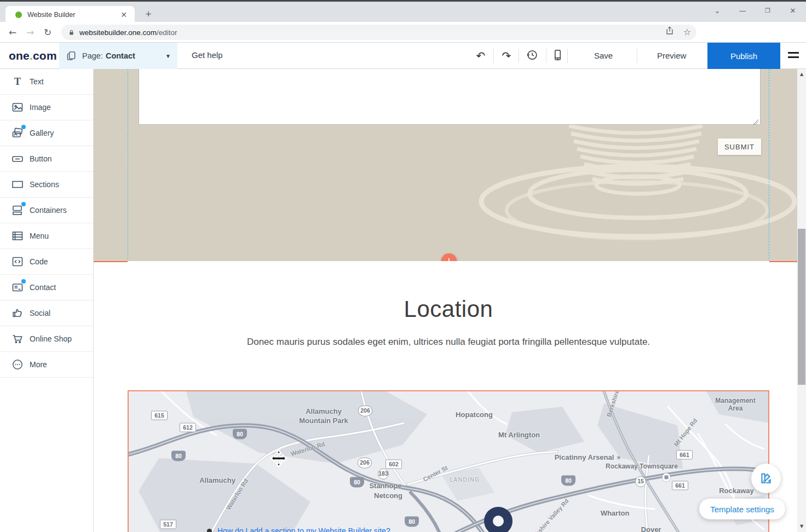 Image resolution: width=806 pixels, height=532 pixels. What do you see at coordinates (612, 404) in the screenshot?
I see `map-road-label: Berkshire` at bounding box center [612, 404].